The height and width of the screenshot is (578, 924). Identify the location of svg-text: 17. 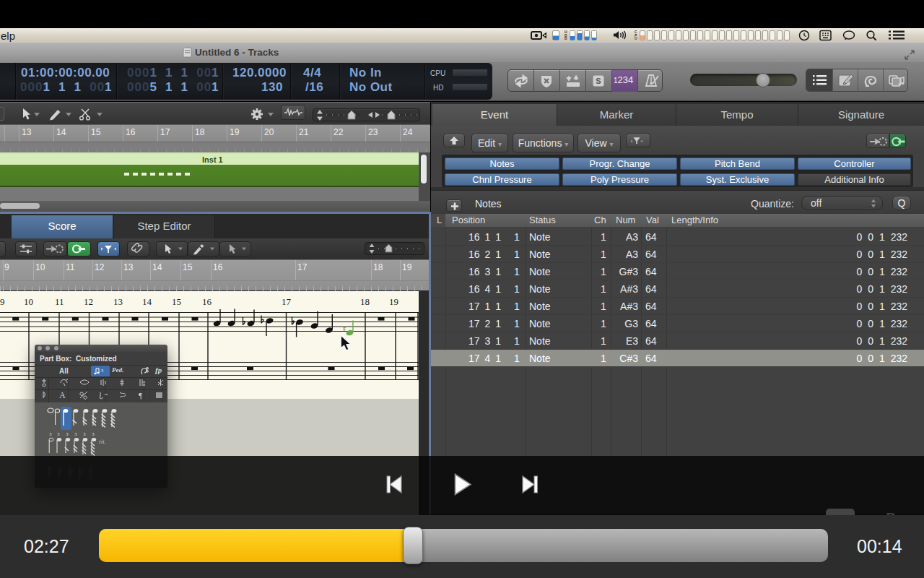
(287, 302).